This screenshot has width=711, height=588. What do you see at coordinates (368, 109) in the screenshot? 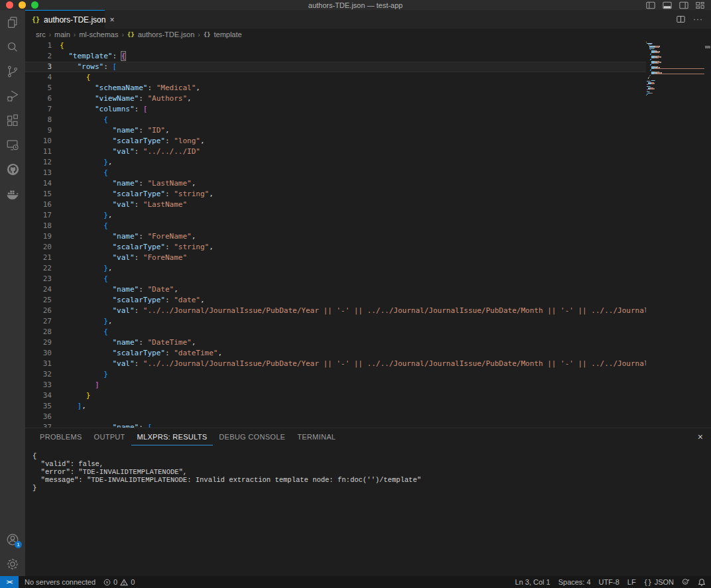
I see `code-line: 7 "columns": [` at bounding box center [368, 109].